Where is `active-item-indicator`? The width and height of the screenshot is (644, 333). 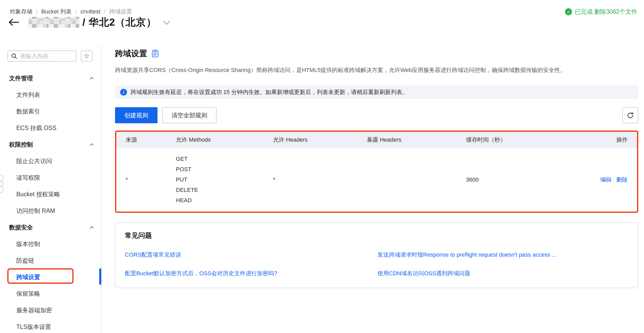 active-item-indicator is located at coordinates (100, 277).